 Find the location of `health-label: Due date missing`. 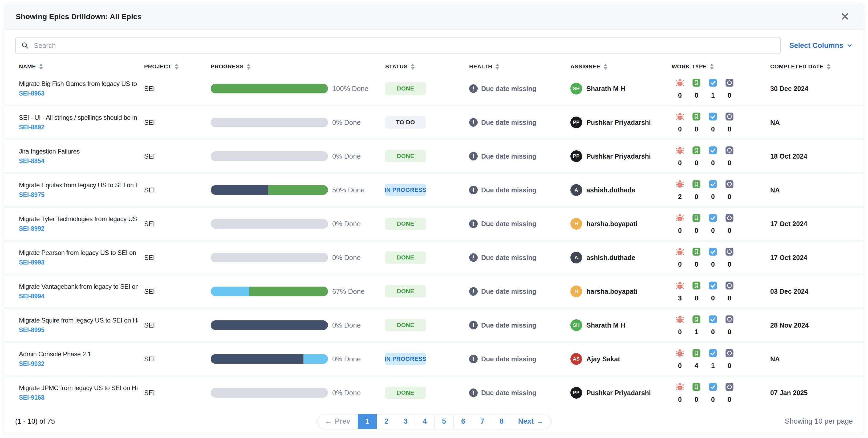

health-label: Due date missing is located at coordinates (509, 359).